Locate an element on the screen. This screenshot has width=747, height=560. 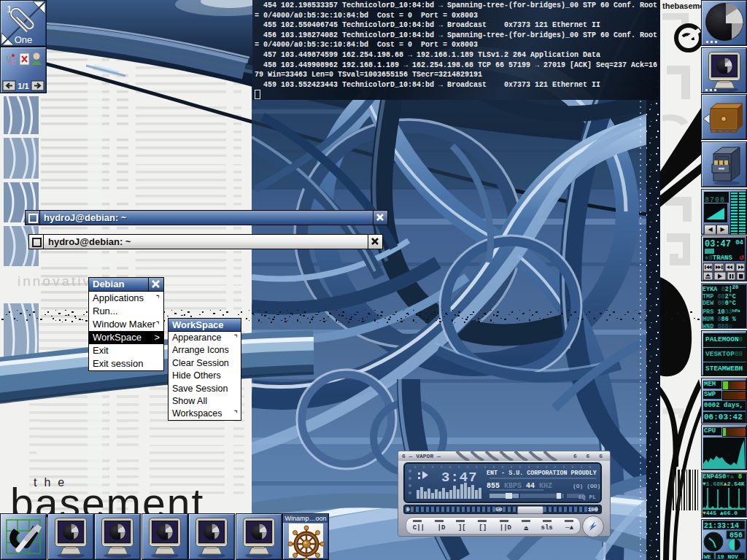
svg-text: 855 KBPS 44 KHZ is located at coordinates (519, 486).